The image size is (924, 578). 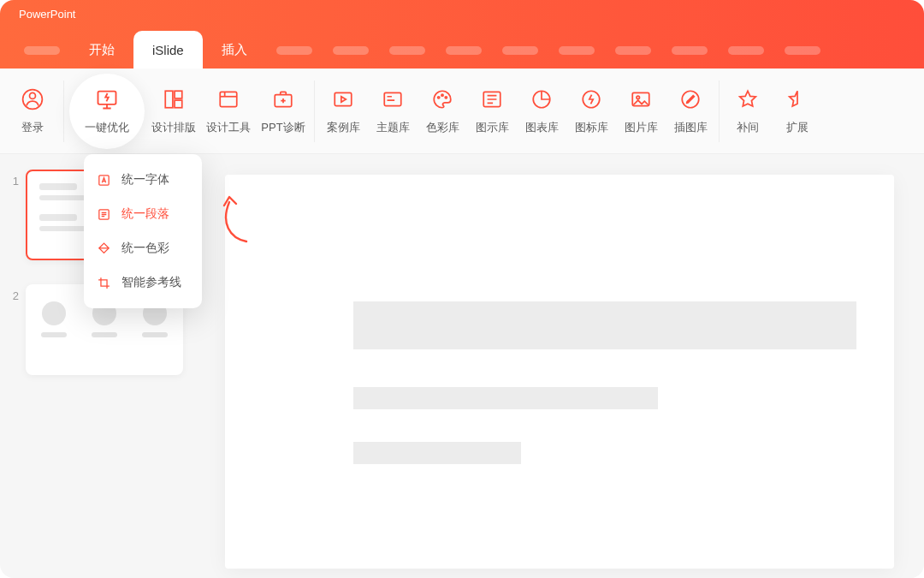 What do you see at coordinates (343, 111) in the screenshot?
I see `cases-library-button: 案例库` at bounding box center [343, 111].